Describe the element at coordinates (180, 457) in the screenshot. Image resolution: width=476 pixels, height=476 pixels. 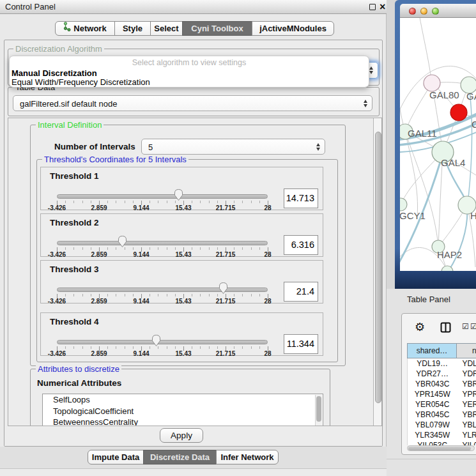
I see `tab-discretize-data: Discretize Data` at that location.